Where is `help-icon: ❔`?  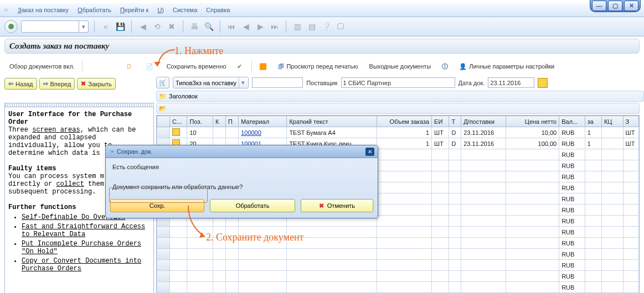
help-icon: ❔ is located at coordinates (326, 27).